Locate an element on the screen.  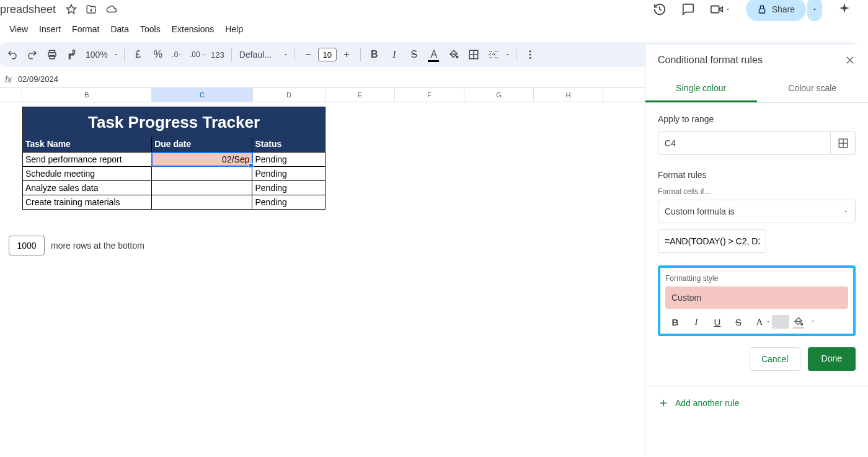
table-row: Send performance report 02/Sep Pending is located at coordinates (174, 159).